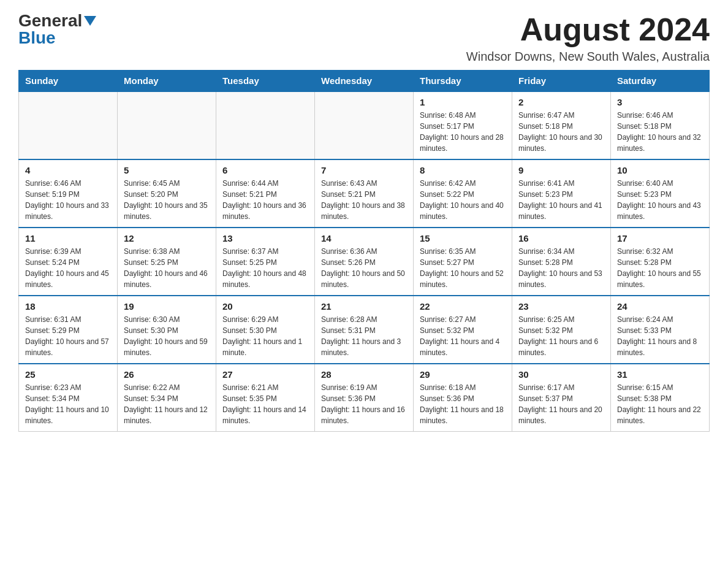 This screenshot has width=728, height=563. What do you see at coordinates (588, 29) in the screenshot?
I see `month-title: August 2024` at bounding box center [588, 29].